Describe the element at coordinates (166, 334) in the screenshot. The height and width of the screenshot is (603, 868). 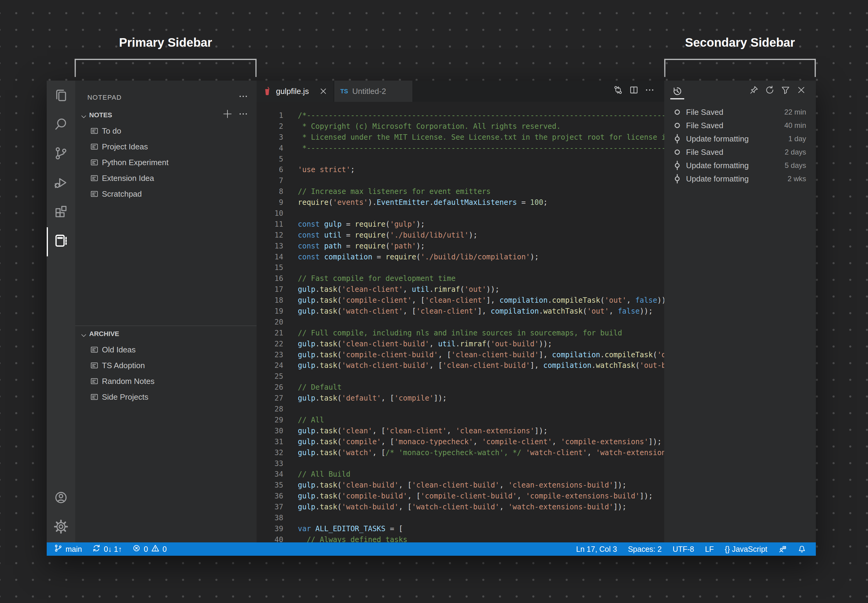
I see `archive-section-header: ARCHIVE` at that location.